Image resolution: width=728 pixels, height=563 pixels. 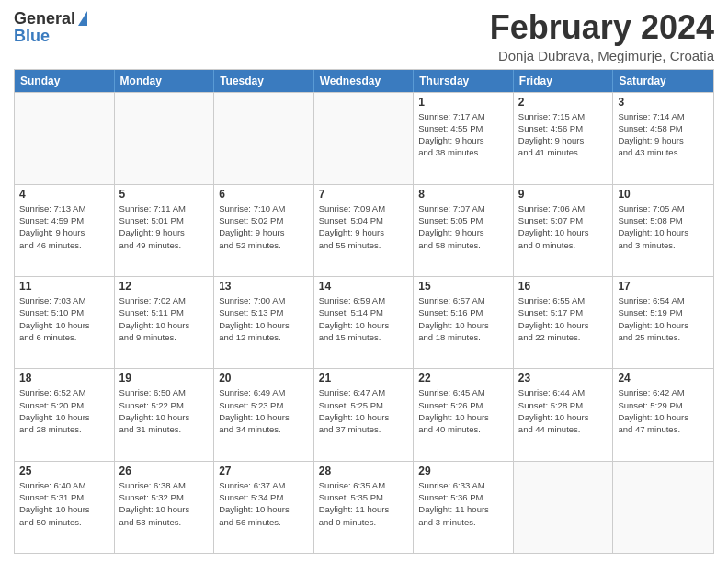 What do you see at coordinates (664, 138) in the screenshot?
I see `calendar-cell: 3Sunrise: 7:14 AM Sunset: 4:58 PM Daylig…` at bounding box center [664, 138].